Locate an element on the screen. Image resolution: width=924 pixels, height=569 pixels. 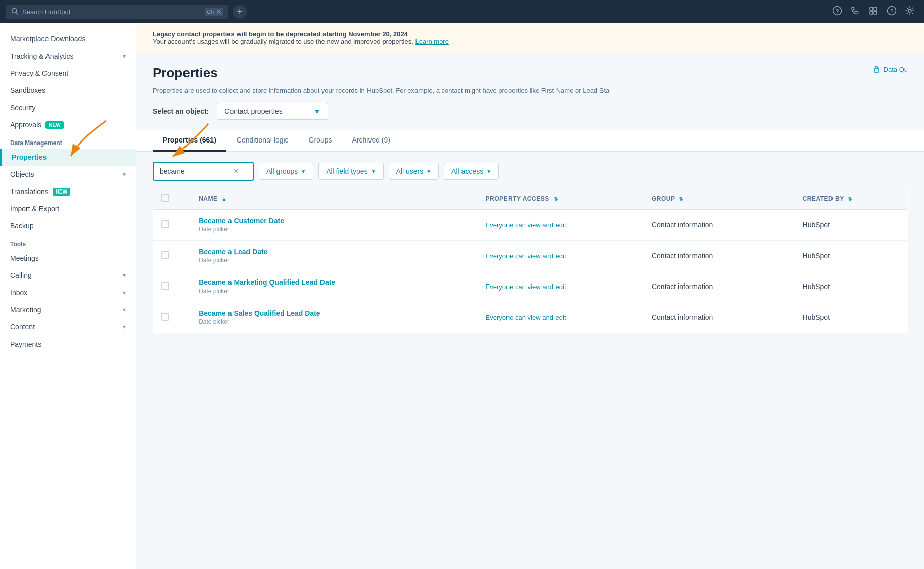
sidebar-item-label: Translations is located at coordinates (29, 192).